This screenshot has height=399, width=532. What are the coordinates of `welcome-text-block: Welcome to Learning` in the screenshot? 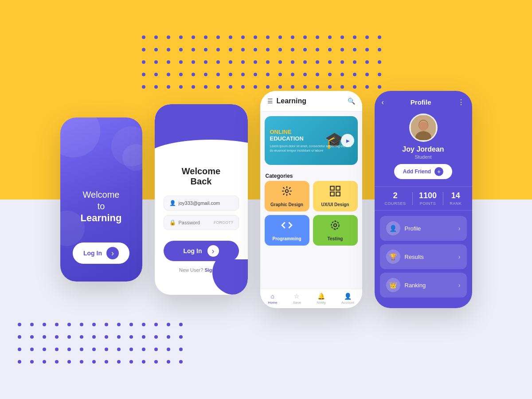 It's located at (101, 207).